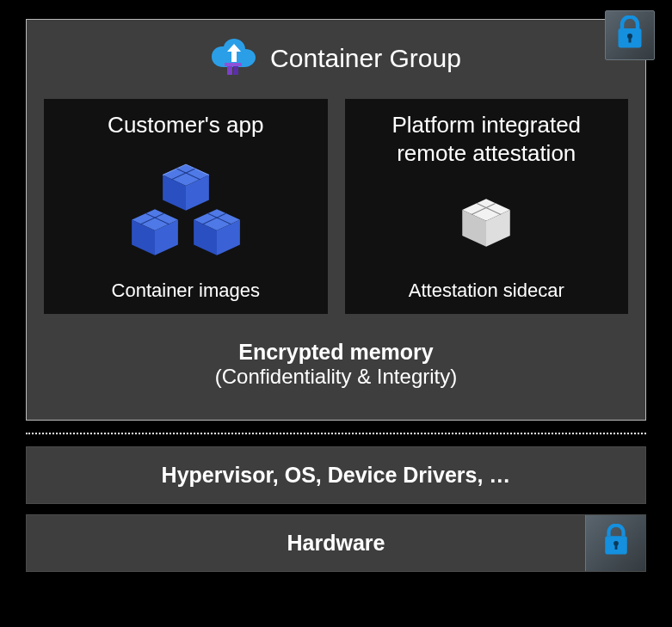 The height and width of the screenshot is (627, 672). I want to click on card-footer-right: Attestation sidecar, so click(487, 291).